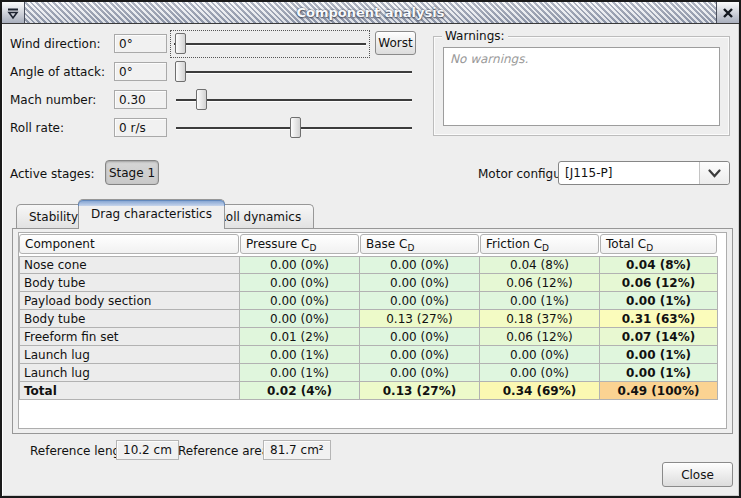 Image resolution: width=741 pixels, height=498 pixels. I want to click on window-title: Component analysis, so click(370, 12).